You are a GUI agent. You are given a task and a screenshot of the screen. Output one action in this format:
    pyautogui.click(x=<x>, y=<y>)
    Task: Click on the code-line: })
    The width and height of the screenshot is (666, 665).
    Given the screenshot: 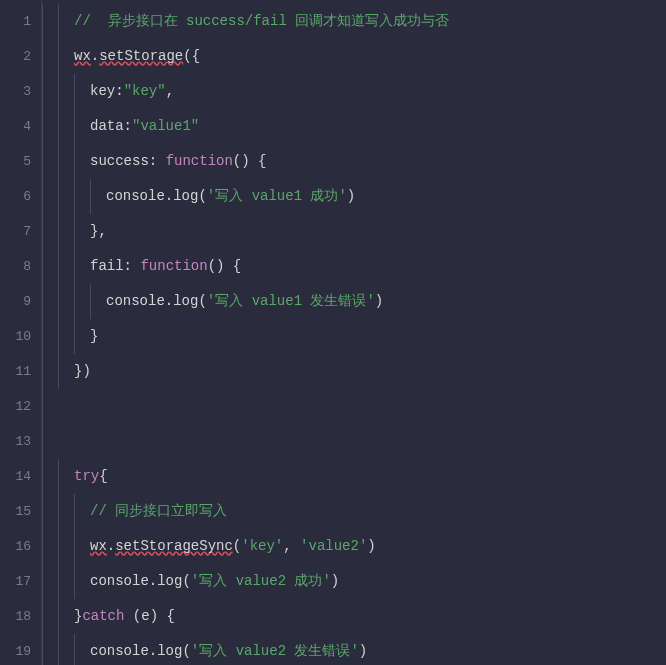 What is the action you would take?
    pyautogui.click(x=354, y=372)
    